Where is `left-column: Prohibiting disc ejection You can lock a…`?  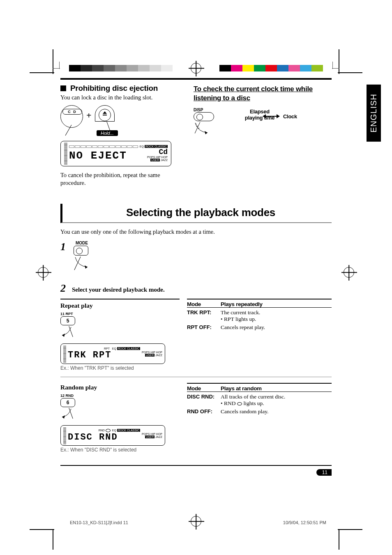
left-column: Prohibiting disc ejection You can lock a… is located at coordinates (121, 136).